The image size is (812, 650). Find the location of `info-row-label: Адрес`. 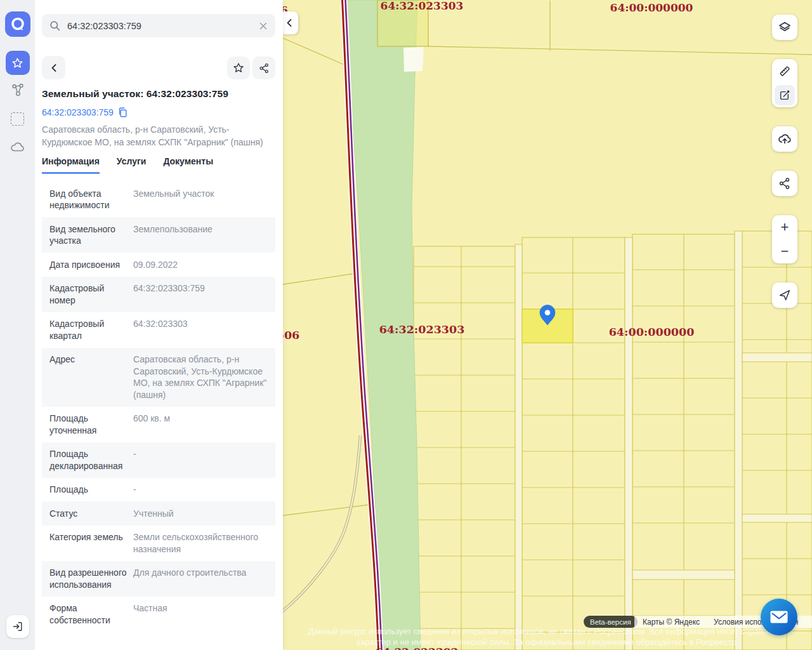

info-row-label: Адрес is located at coordinates (91, 377).